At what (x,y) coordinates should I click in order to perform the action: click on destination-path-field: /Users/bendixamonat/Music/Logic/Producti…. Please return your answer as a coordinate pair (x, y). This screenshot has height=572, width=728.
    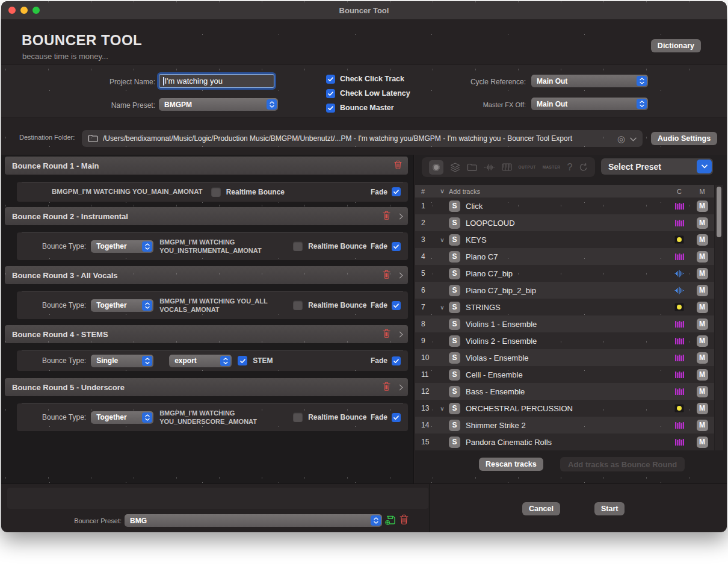
    Looking at the image, I should click on (362, 138).